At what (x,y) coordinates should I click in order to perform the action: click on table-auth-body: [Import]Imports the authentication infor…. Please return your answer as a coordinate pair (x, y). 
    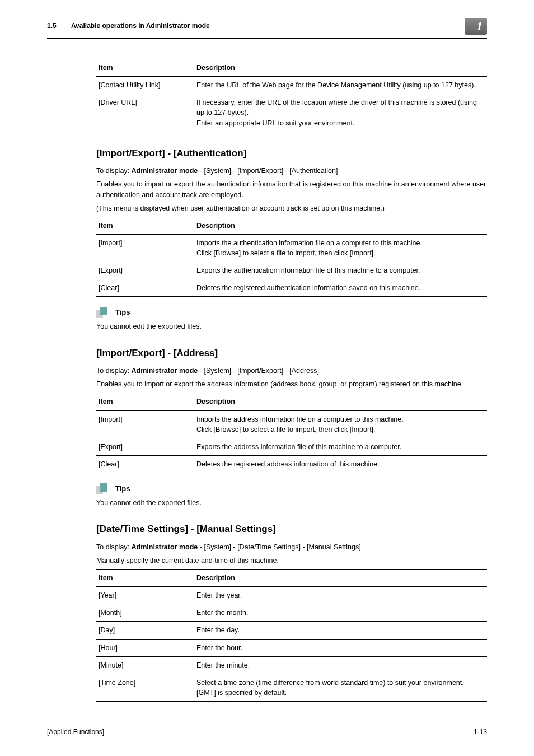
    Looking at the image, I should click on (292, 265).